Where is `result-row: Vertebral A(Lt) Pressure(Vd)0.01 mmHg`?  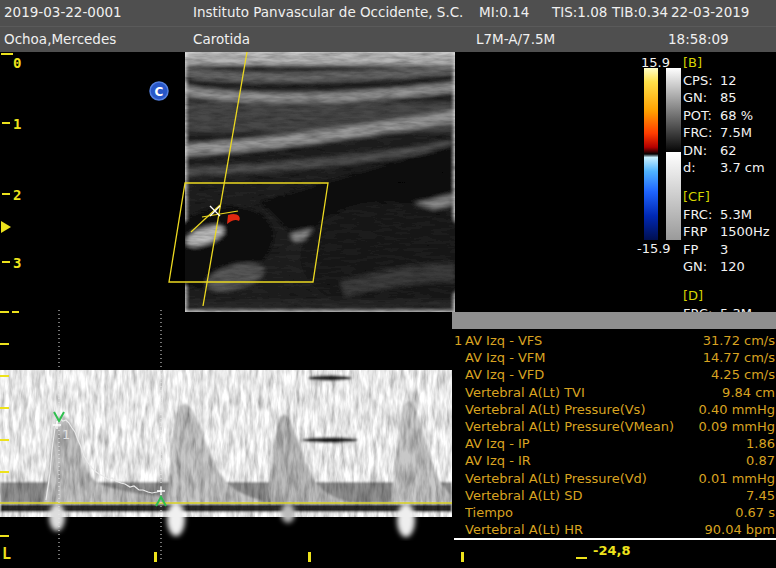 result-row: Vertebral A(Lt) Pressure(Vd)0.01 mmHg is located at coordinates (614, 478).